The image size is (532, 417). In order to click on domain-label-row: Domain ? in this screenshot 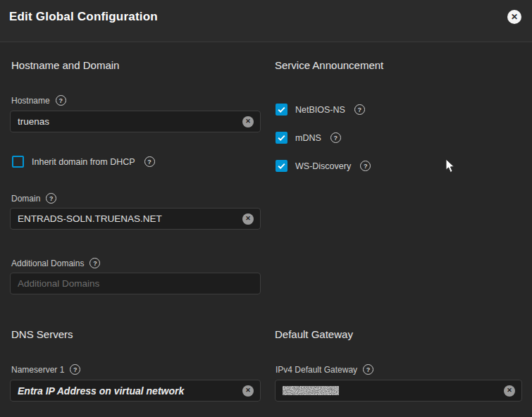, I will do `click(34, 199)`.